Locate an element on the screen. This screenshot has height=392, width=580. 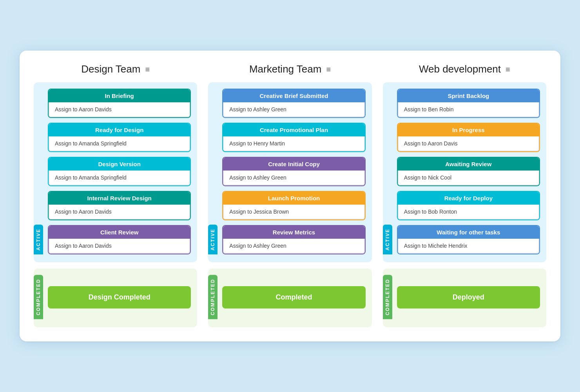
column-header-web-development: Web development≡ is located at coordinates (465, 69).